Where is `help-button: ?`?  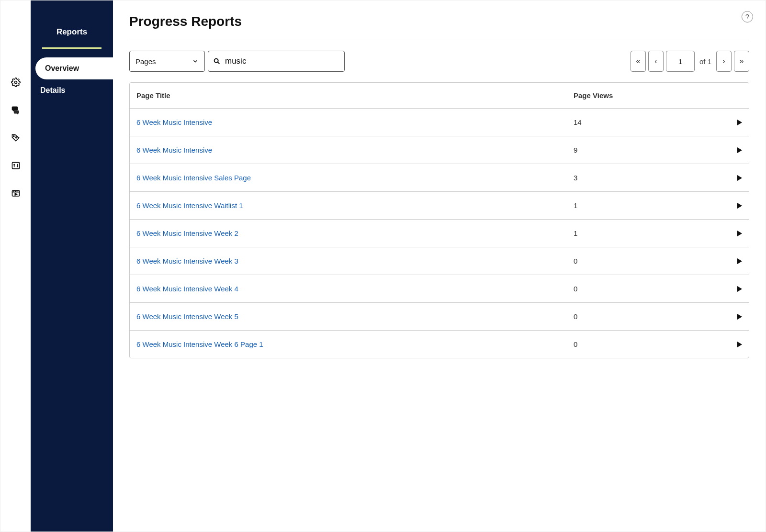
help-button: ? is located at coordinates (747, 17).